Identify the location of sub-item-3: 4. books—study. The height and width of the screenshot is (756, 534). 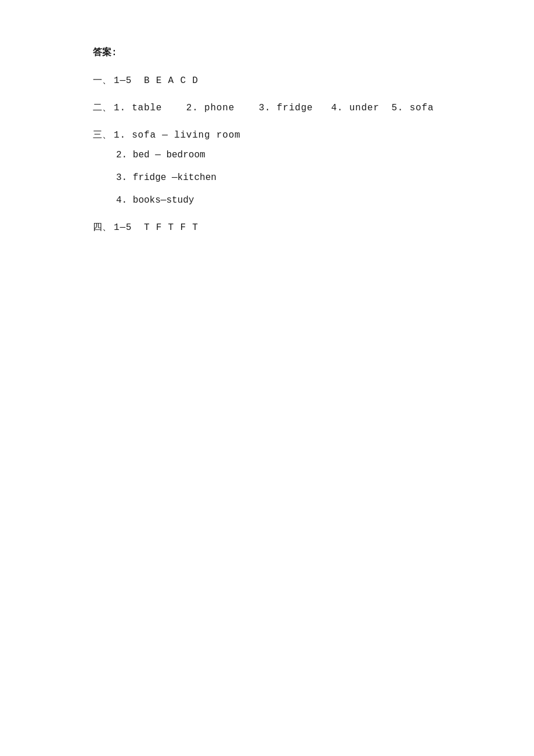
(279, 201).